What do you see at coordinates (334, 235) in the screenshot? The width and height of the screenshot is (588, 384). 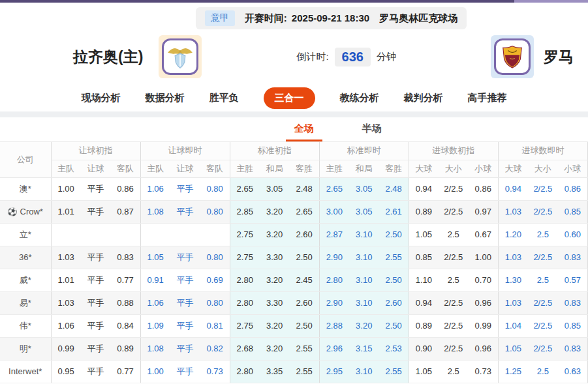 I see `odds-cell: 2.87` at bounding box center [334, 235].